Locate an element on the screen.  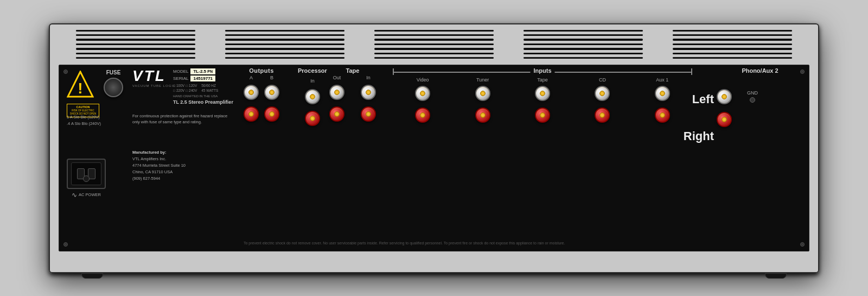
ac-connector-inner is located at coordinates (86, 174).